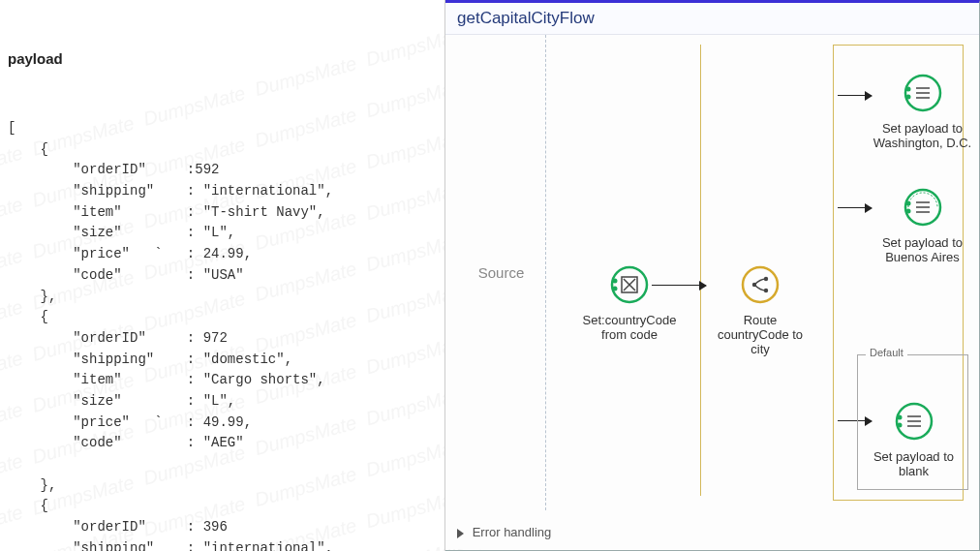  I want to click on error-handling-toggle: Error handling, so click(504, 533).